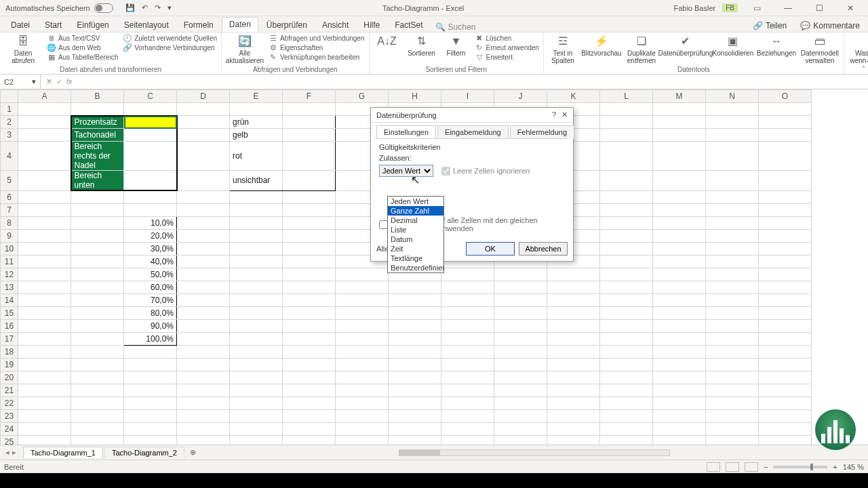  I want to click on refresh-all-button: 🔄Alle aktualisieren, so click(245, 49).